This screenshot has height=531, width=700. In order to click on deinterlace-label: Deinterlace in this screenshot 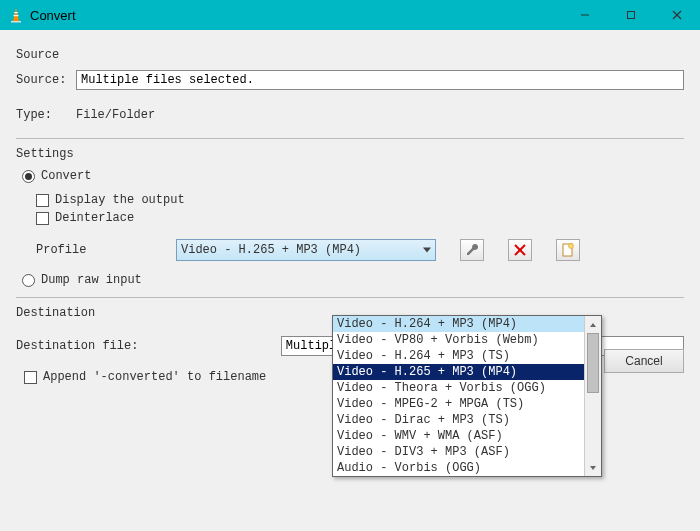, I will do `click(94, 218)`.